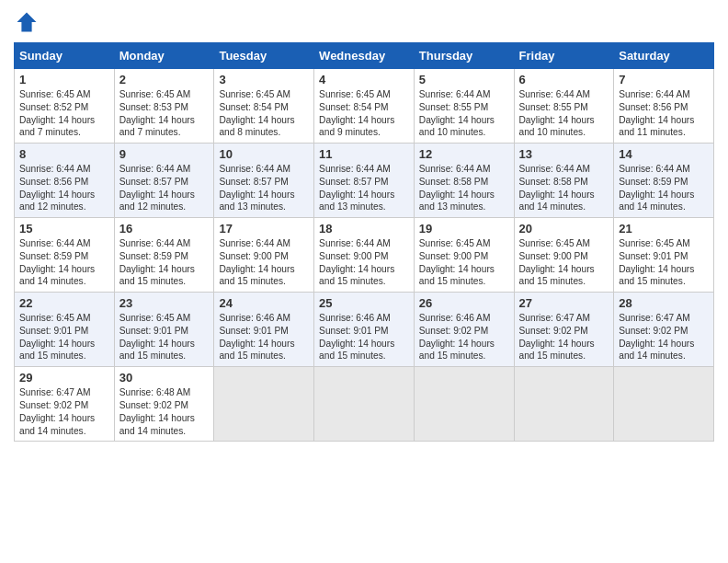  What do you see at coordinates (364, 56) in the screenshot?
I see `day-of-week-header: Wednesday` at bounding box center [364, 56].